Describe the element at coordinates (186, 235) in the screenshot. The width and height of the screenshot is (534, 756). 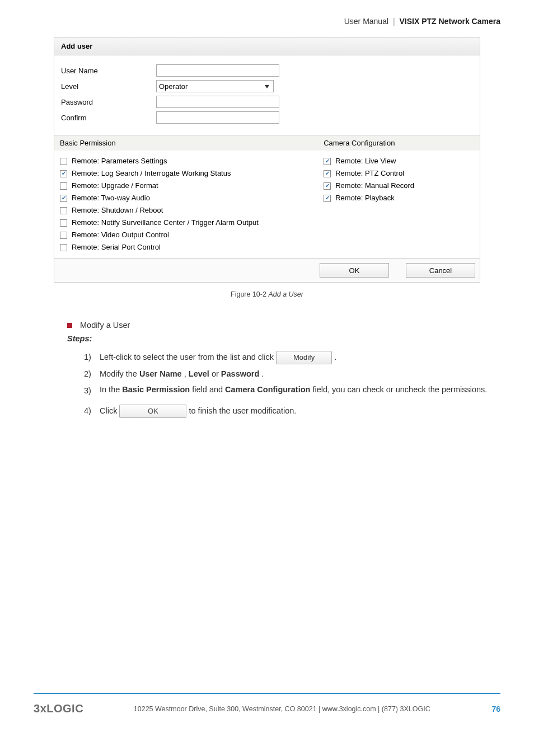
I see `basic-permission-item: Remote: Video Output Control` at that location.